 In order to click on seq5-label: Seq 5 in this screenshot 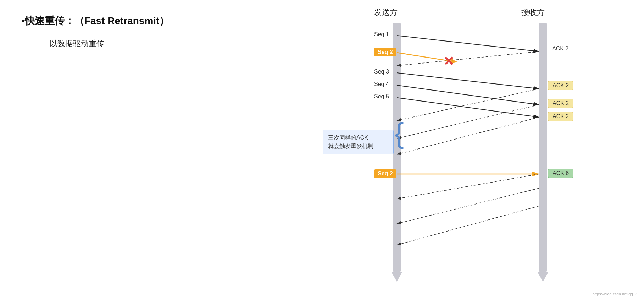, I will do `click(382, 97)`.